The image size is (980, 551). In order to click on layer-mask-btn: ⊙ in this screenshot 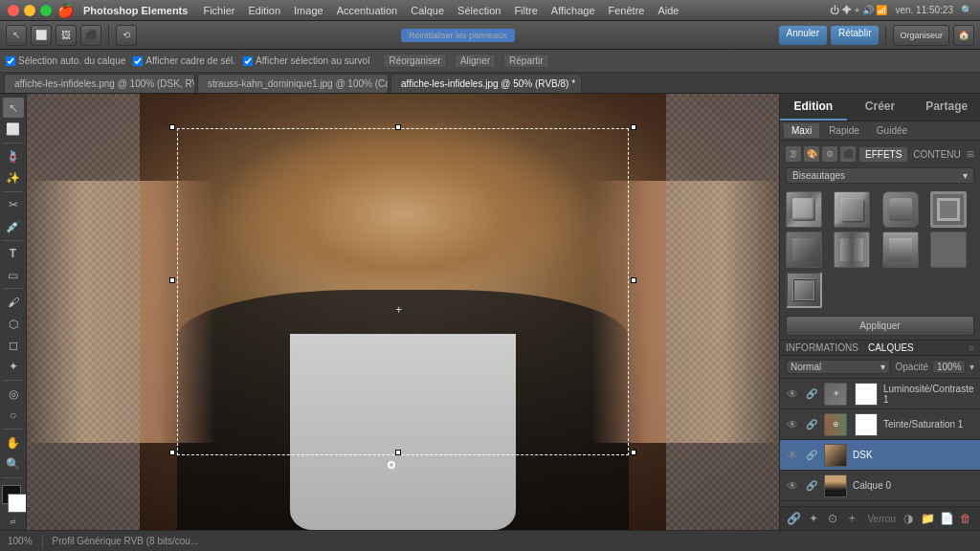, I will do `click(833, 518)`.